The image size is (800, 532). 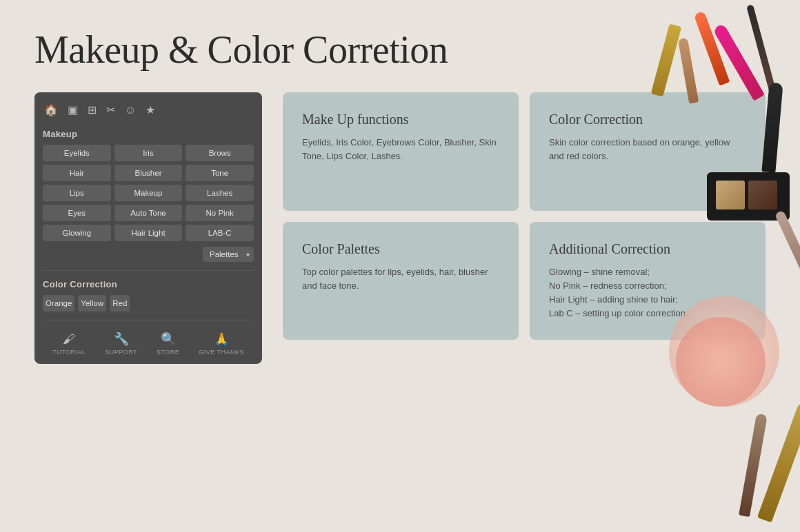 What do you see at coordinates (648, 152) in the screenshot?
I see `card-color-correction: Color Correction Skin color correction b…` at bounding box center [648, 152].